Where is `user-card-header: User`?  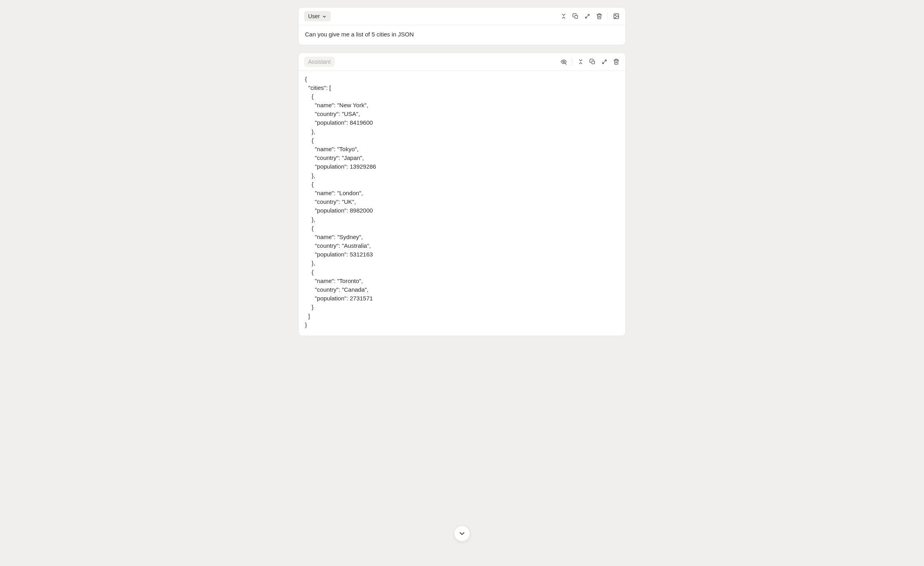 user-card-header: User is located at coordinates (462, 17).